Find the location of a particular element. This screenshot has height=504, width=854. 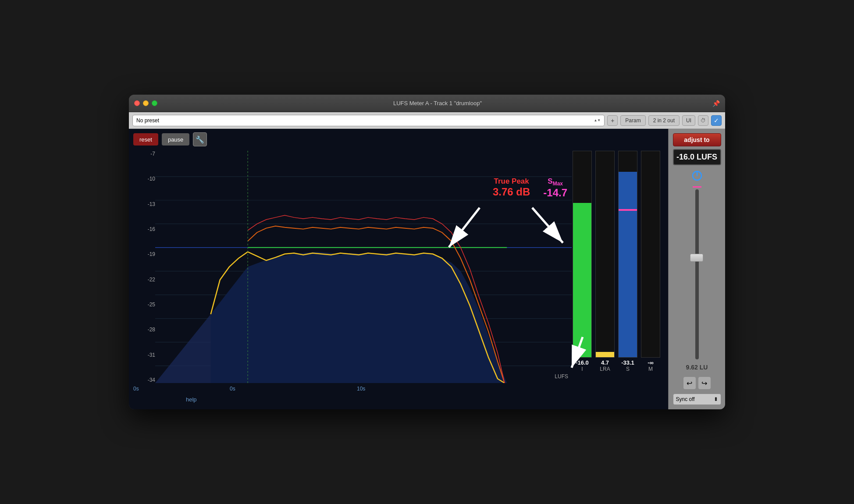

settings-button: 🔧 is located at coordinates (200, 139).